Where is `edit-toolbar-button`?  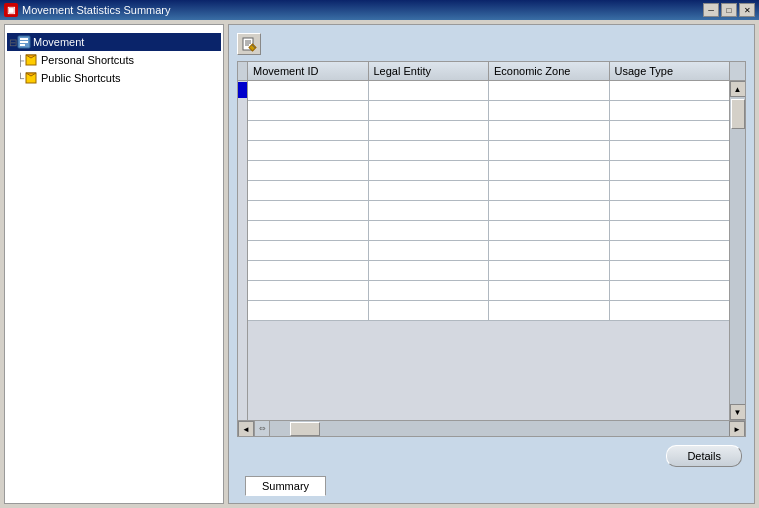 edit-toolbar-button is located at coordinates (249, 44).